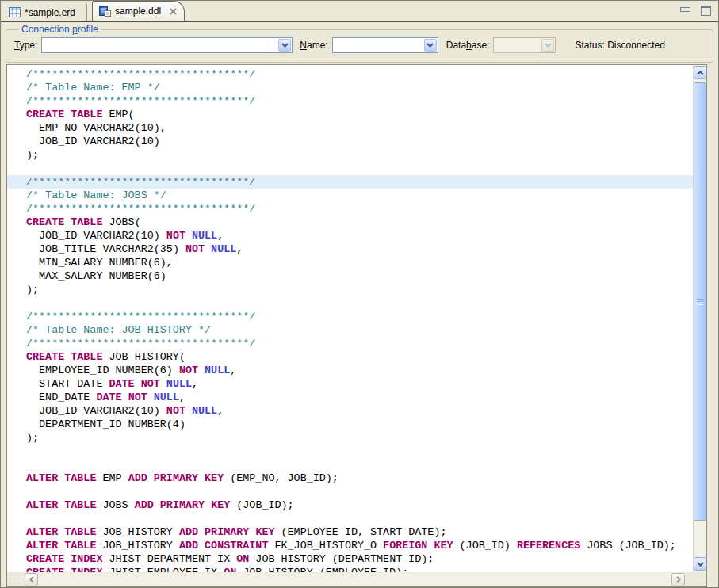  I want to click on status-text: Status: Disconnected, so click(620, 45).